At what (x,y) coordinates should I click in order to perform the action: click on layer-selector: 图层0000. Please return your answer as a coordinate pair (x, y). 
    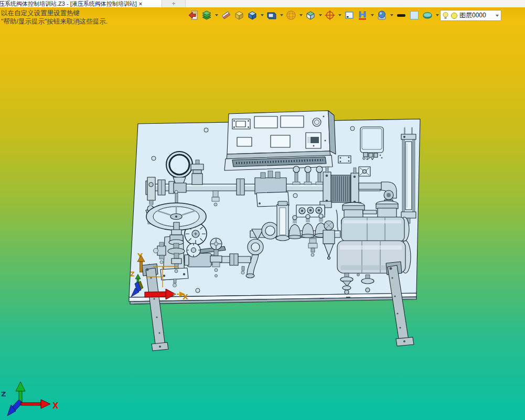
    Looking at the image, I should click on (471, 16).